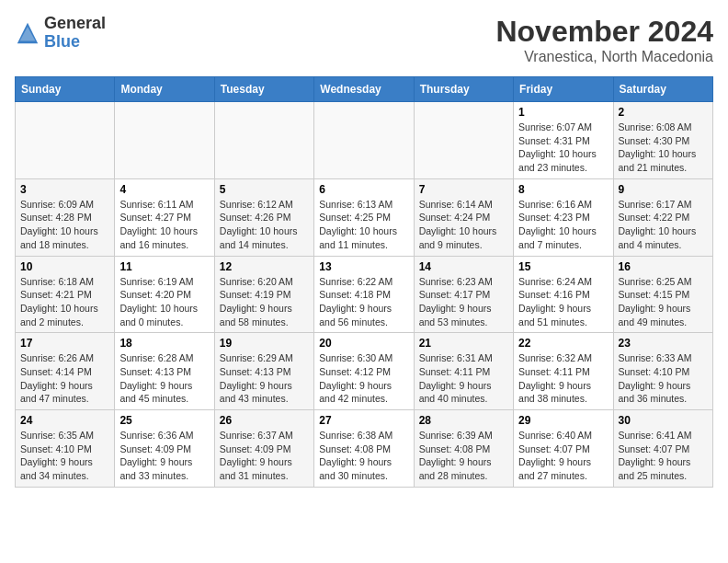  Describe the element at coordinates (164, 267) in the screenshot. I see `day-number: 11` at that location.